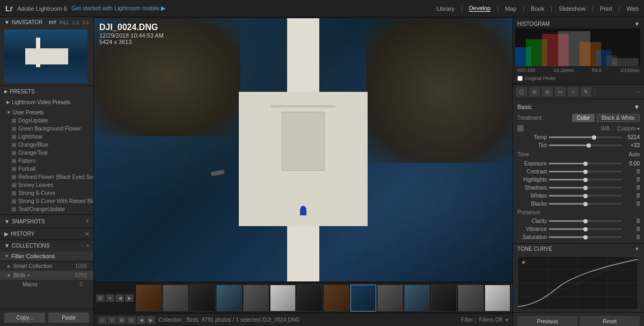  Describe the element at coordinates (445, 9) in the screenshot. I see `nav-library: Library` at that location.